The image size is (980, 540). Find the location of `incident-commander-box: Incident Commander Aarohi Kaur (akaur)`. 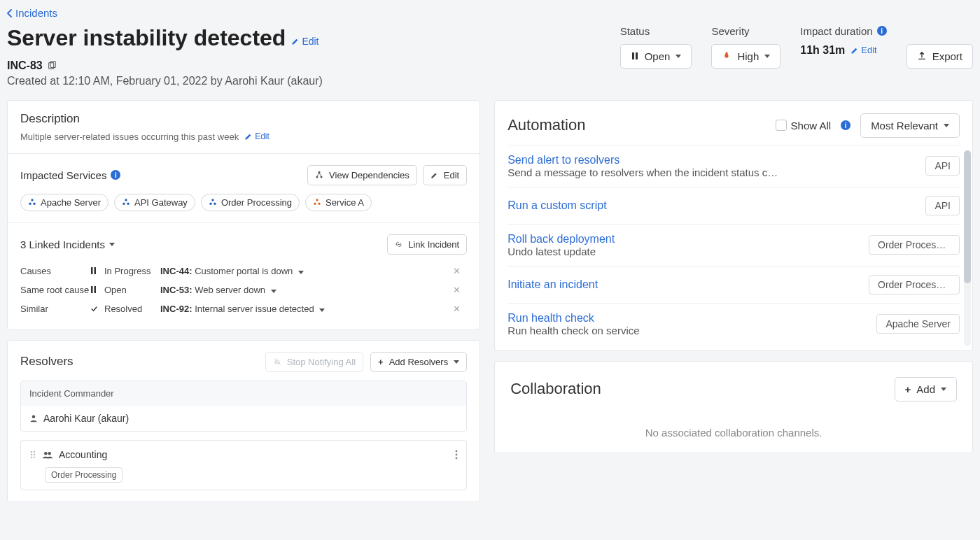

incident-commander-box: Incident Commander Aarohi Kaur (akaur) is located at coordinates (244, 406).